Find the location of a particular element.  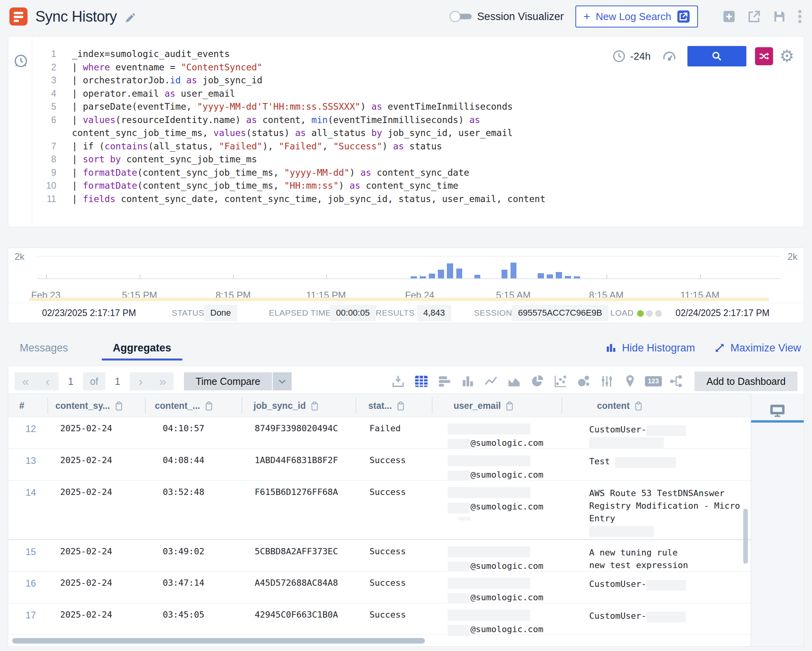

plus-icon: + is located at coordinates (587, 17).